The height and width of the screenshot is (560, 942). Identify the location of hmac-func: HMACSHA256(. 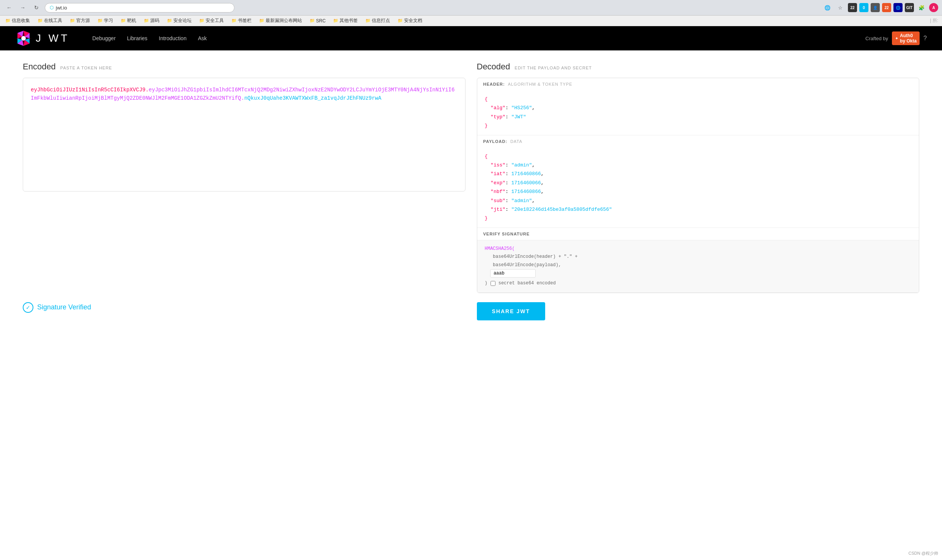
(500, 249).